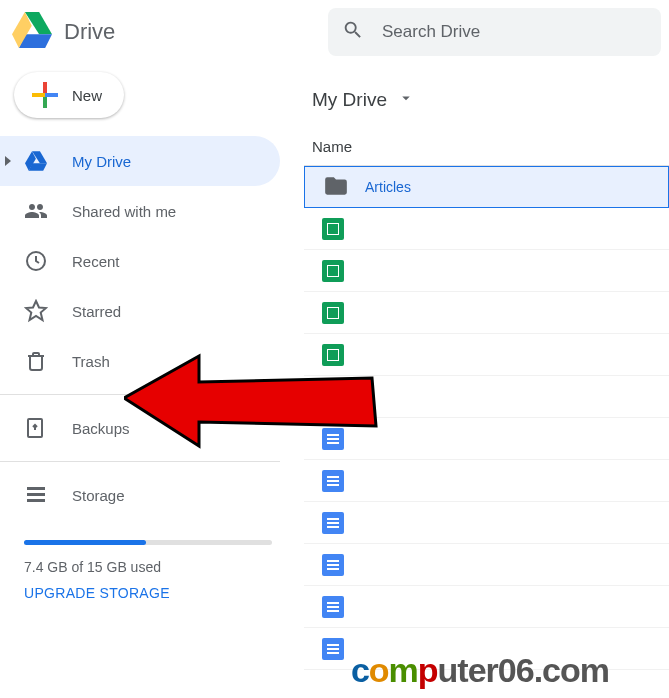  I want to click on sidebar-item-label: Starred, so click(96, 312).